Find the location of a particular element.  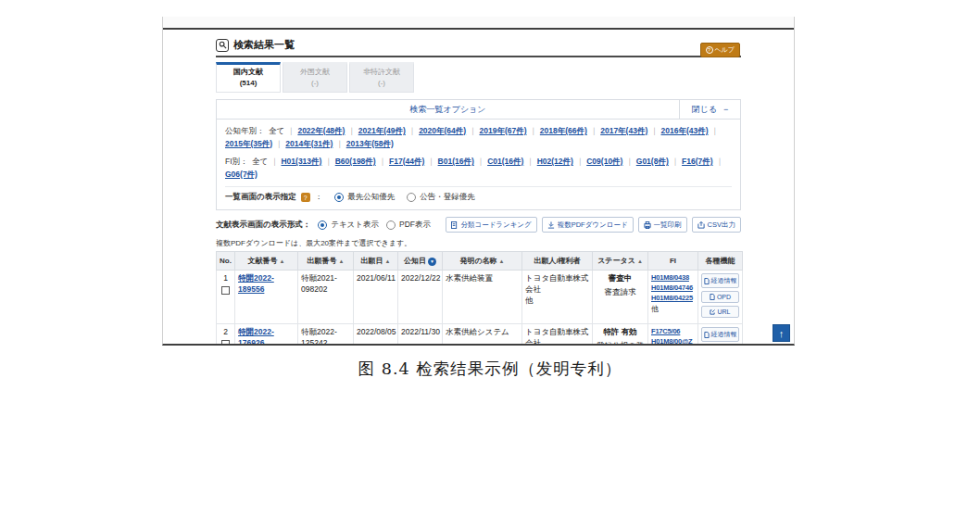

options-title: 検索一覧オプション is located at coordinates (448, 109).